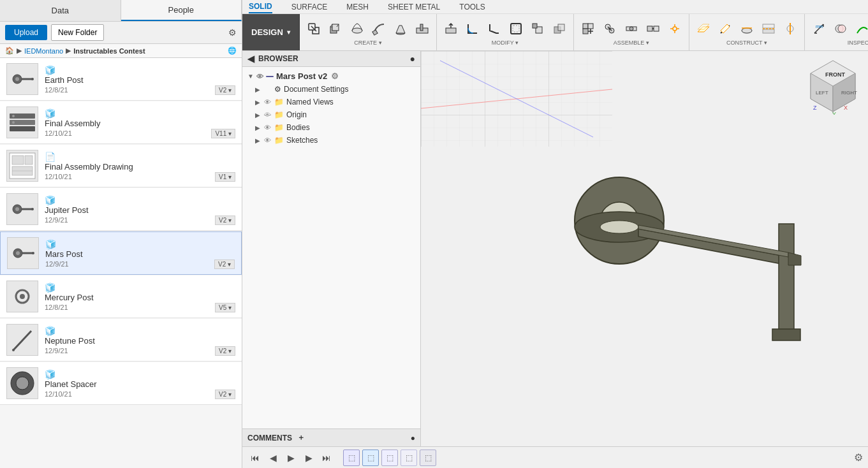 Image resolution: width=868 pixels, height=468 pixels. What do you see at coordinates (747, 29) in the screenshot?
I see `tangent-plane-icon` at bounding box center [747, 29].